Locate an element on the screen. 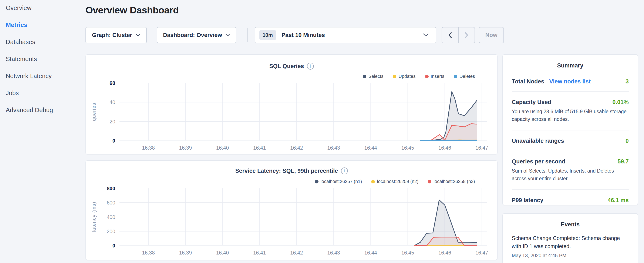 This screenshot has height=263, width=644. summary-row-p99-latency: P99 latency 46.1 ms is located at coordinates (570, 200).